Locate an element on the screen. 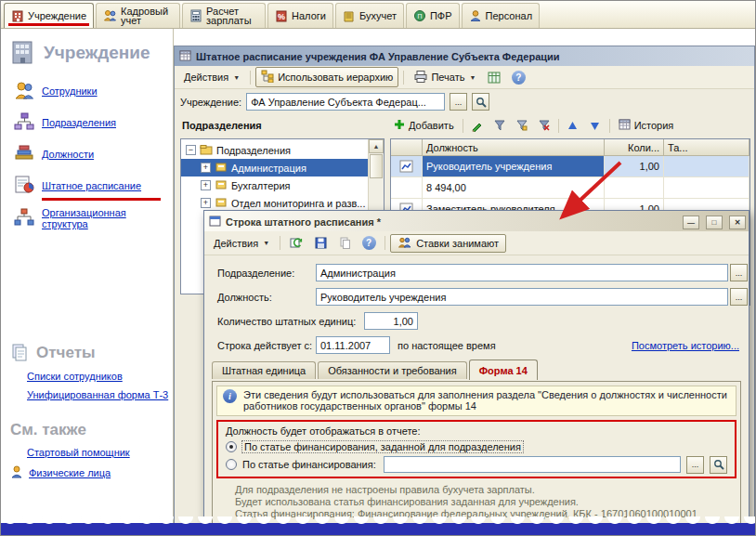 This screenshot has height=536, width=756. qty-input: 1,00 is located at coordinates (391, 321).